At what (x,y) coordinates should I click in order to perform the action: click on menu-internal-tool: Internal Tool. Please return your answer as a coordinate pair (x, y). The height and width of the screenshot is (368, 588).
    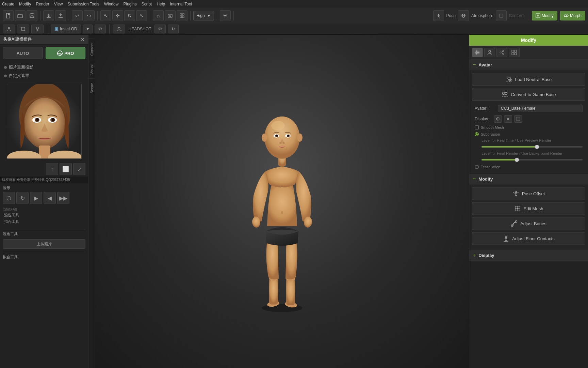
    Looking at the image, I should click on (181, 4).